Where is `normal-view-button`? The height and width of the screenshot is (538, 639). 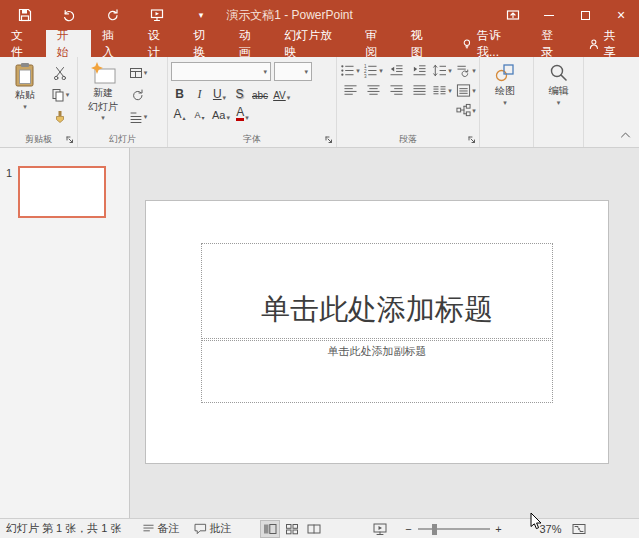
normal-view-button is located at coordinates (270, 529).